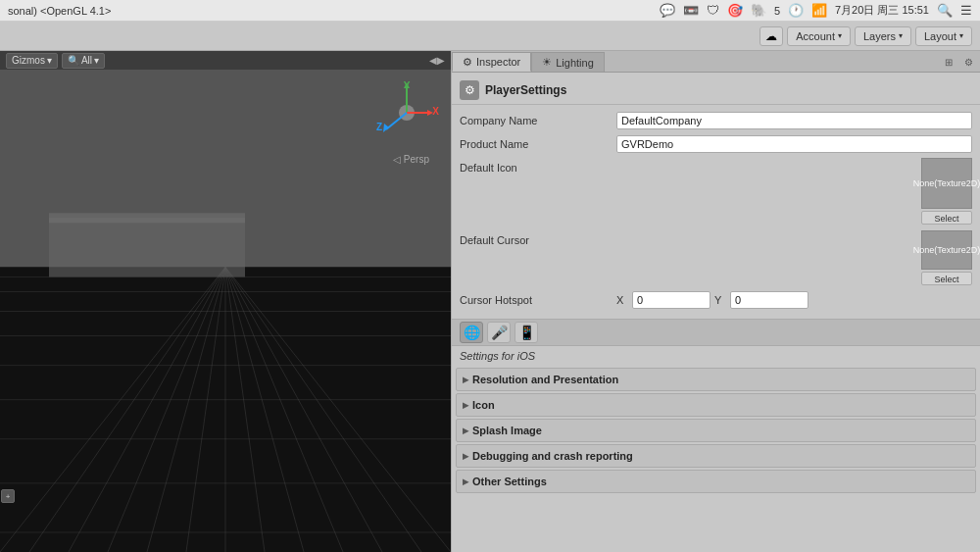 This screenshot has height=552, width=980. I want to click on other-section-header: ▶ Other Settings, so click(715, 481).